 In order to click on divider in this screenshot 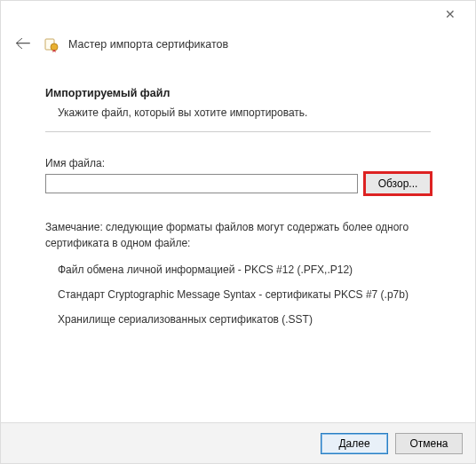, I will do `click(238, 131)`.